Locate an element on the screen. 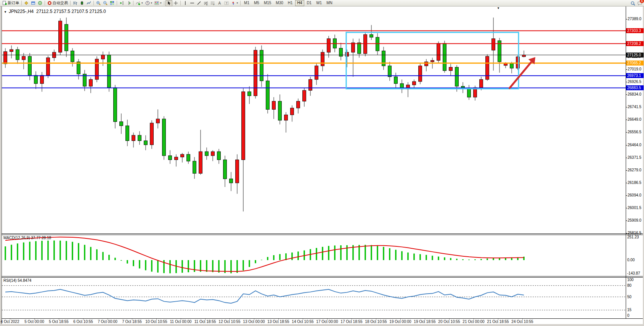 The image size is (644, 326). price-tick-label: 26649.0 is located at coordinates (634, 120).